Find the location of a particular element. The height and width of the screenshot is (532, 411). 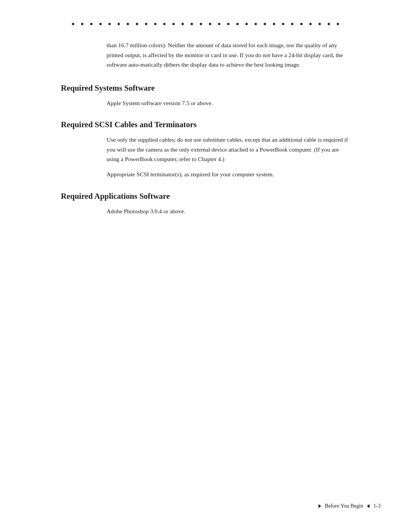

section-title-required-applications-software: Required Applications Software is located at coordinates (221, 197).